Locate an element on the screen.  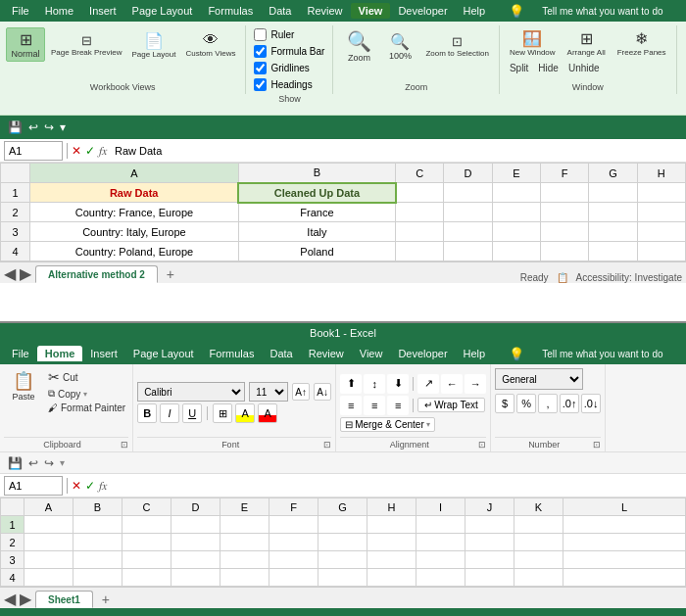
bottom-cell-f2 is located at coordinates (294, 543).